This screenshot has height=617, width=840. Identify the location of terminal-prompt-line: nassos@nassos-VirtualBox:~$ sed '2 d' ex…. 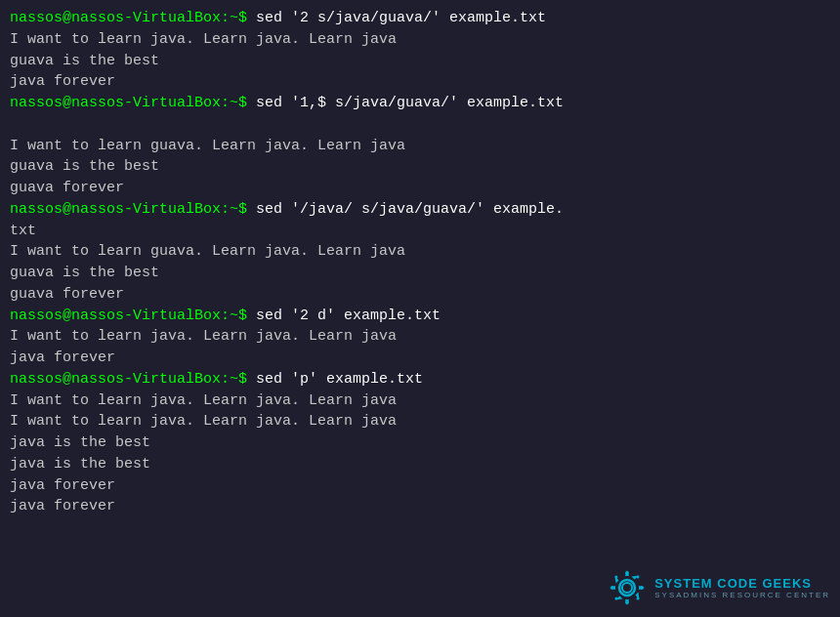
(420, 316).